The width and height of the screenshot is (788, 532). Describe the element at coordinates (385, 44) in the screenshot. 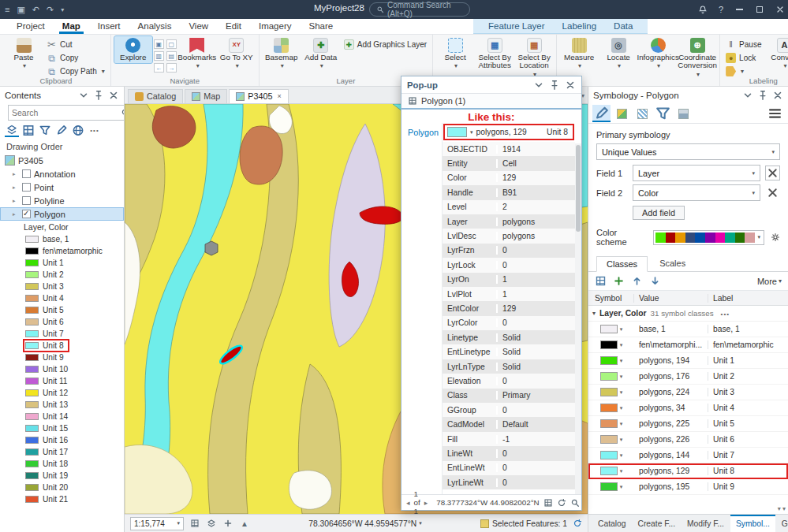

I see `add-graphics-layer-button: ✚ Add Graphics Layer` at that location.